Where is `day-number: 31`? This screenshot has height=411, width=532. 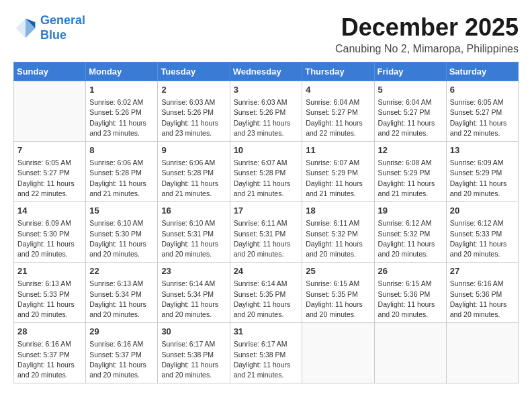 day-number: 31 is located at coordinates (266, 332).